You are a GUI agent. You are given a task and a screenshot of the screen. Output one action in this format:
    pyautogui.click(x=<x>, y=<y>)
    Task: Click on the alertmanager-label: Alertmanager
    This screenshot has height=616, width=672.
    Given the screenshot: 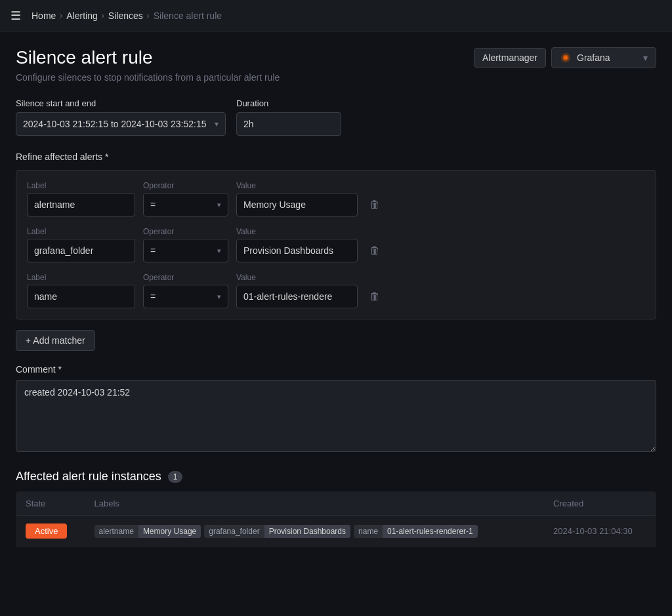 What is the action you would take?
    pyautogui.click(x=510, y=58)
    